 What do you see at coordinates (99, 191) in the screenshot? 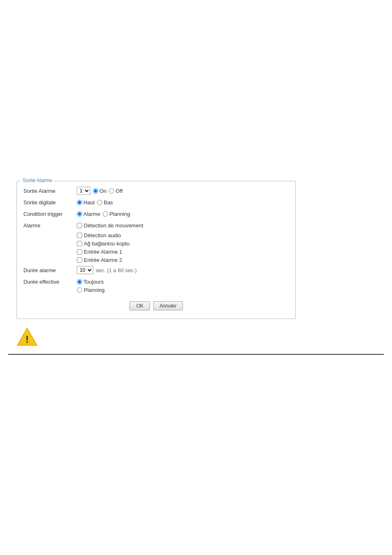
I see `on-radio-item: On` at bounding box center [99, 191].